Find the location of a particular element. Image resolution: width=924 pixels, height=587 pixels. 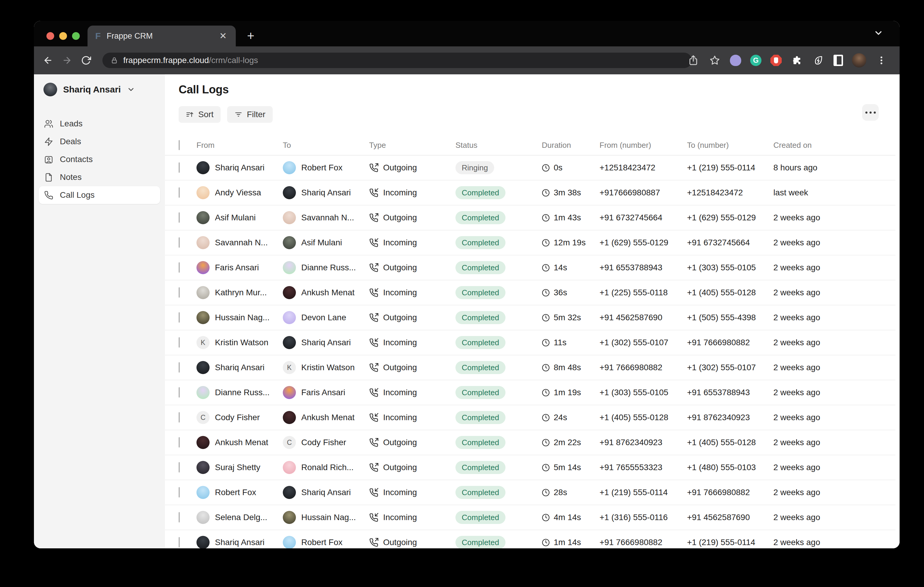

to-name: Shariq Ansari is located at coordinates (326, 492).